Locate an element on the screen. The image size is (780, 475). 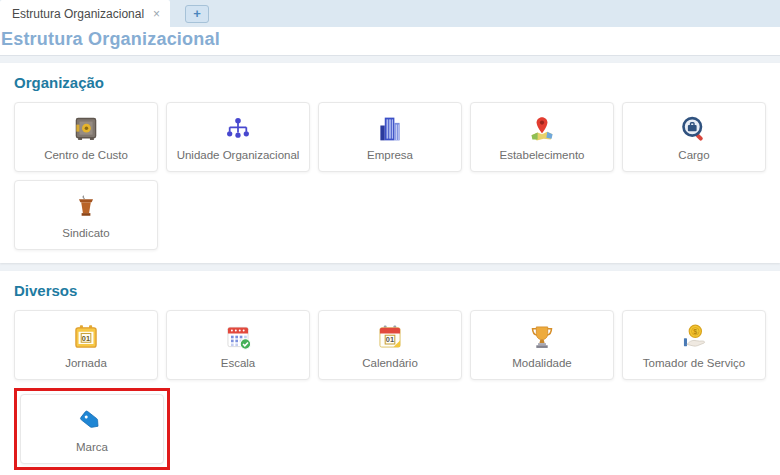
card-label: Estabelecimento is located at coordinates (542, 155).